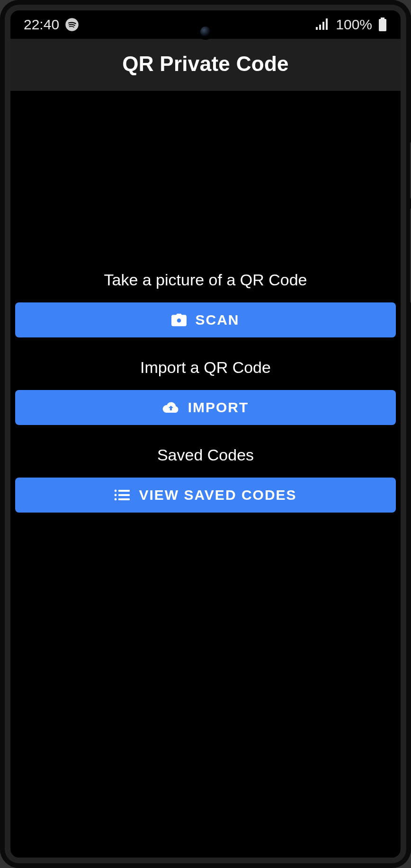 This screenshot has height=868, width=411. Describe the element at coordinates (218, 495) in the screenshot. I see `view-saved-button-label: VIEW SAVED CODES` at that location.